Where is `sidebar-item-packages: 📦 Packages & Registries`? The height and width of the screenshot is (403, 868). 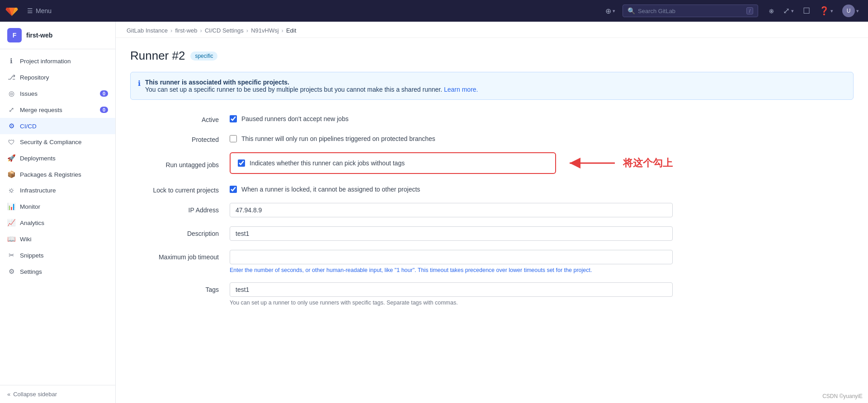
sidebar-item-packages: 📦 Packages & Registries is located at coordinates (58, 174).